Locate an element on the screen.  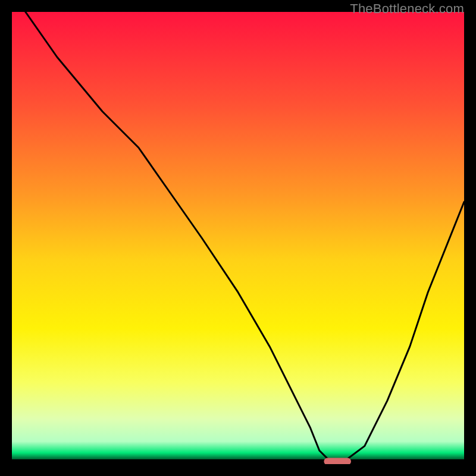
optimal-marker is located at coordinates (337, 461).